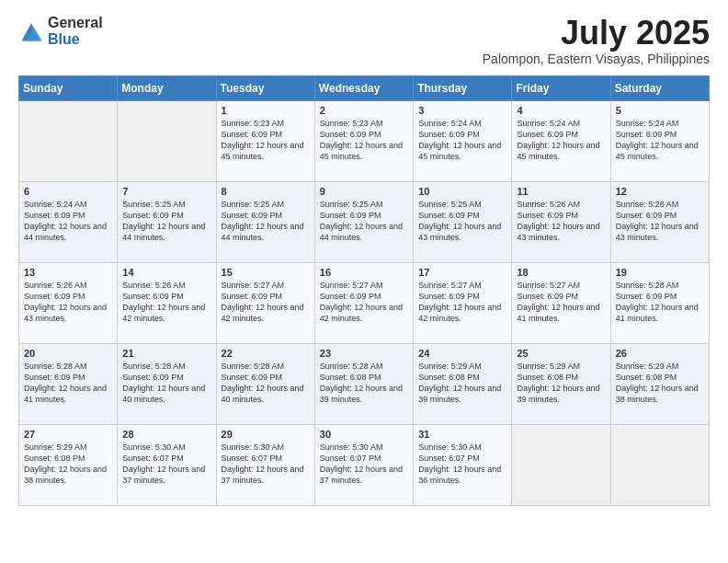  I want to click on table-row: 3 Sunrise: 5:24 AM Sunset: 6:09 PM Dayli…, so click(463, 141).